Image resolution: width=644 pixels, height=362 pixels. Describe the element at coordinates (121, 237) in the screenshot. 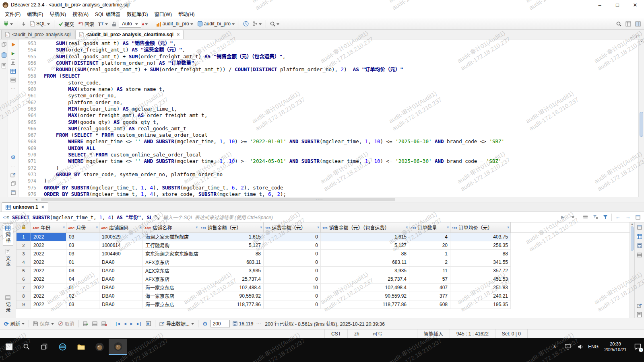

I see `grid-cell: 1000529` at that location.